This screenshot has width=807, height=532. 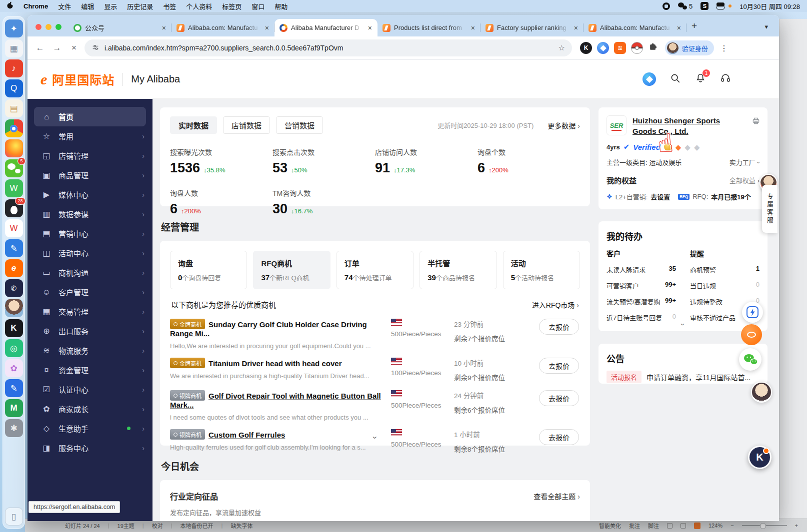 What do you see at coordinates (690, 48) in the screenshot?
I see `profile-chip: 验证身份` at bounding box center [690, 48].